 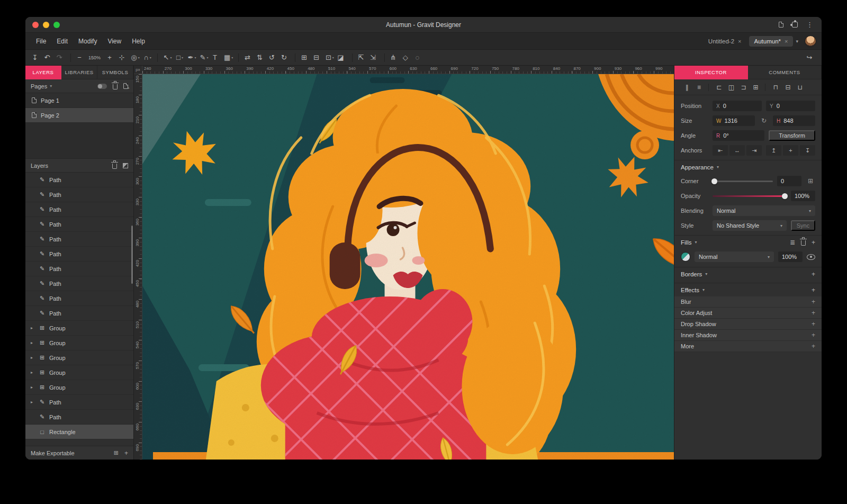 What do you see at coordinates (147, 58) in the screenshot?
I see `snap-tool-button: ∩ ▾` at bounding box center [147, 58].